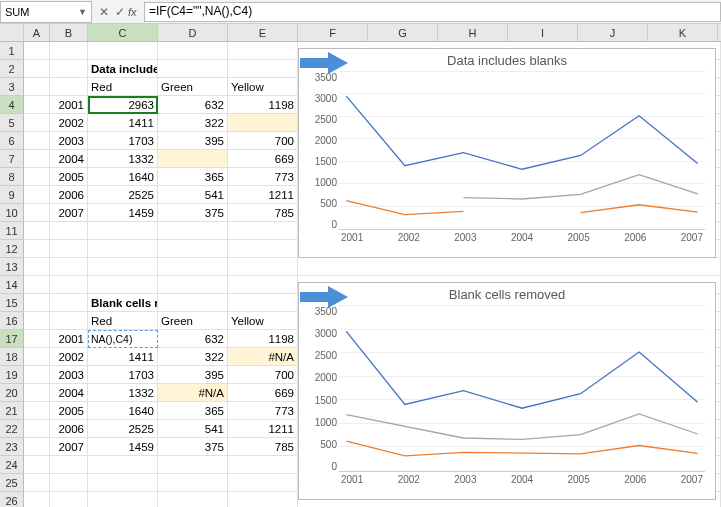 The image size is (721, 507). Describe the element at coordinates (12, 375) in the screenshot. I see `row-header: 19` at that location.